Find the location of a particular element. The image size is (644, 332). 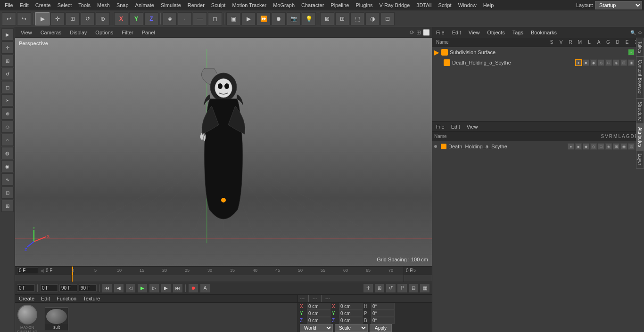

menu-animate: Animate is located at coordinates (145, 5).